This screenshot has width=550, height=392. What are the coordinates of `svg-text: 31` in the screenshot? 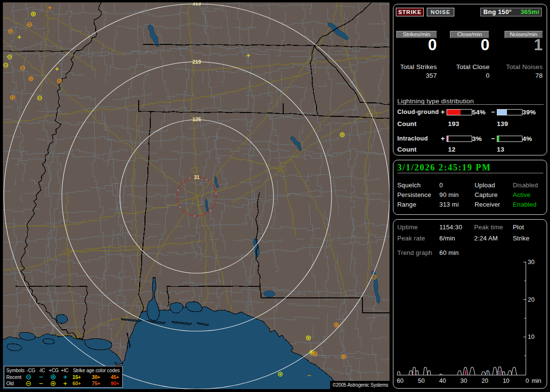 It's located at (197, 177).